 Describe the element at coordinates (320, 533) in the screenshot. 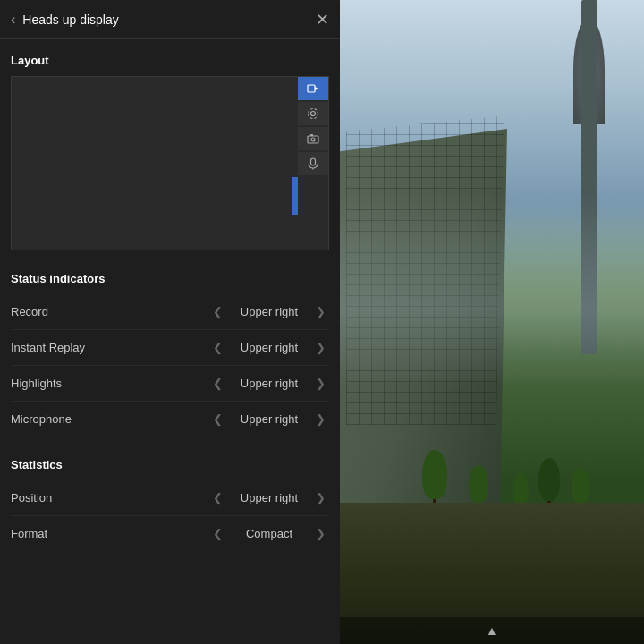

I see `format-chevron-right: ❯` at that location.